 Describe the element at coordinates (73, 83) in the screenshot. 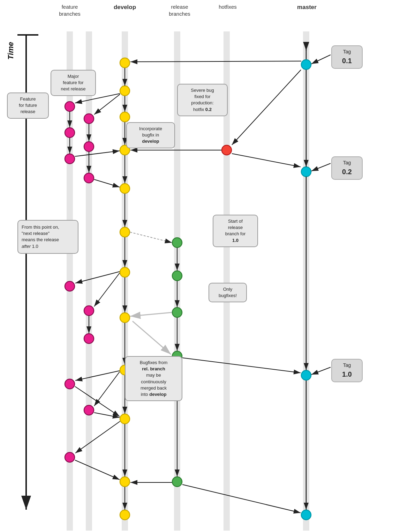

I see `tooltip-major-feature: Majorfeature fornext release` at that location.